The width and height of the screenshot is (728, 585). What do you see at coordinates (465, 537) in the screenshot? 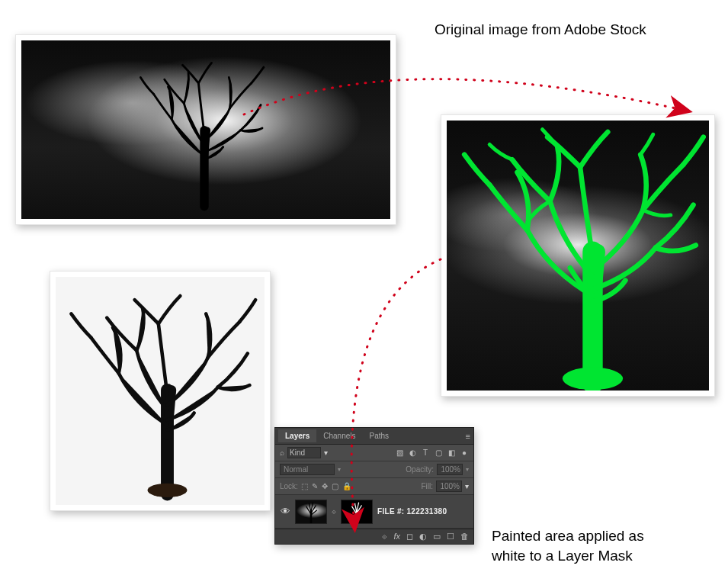
I see `delete-layer-icon: 🗑` at bounding box center [465, 537].